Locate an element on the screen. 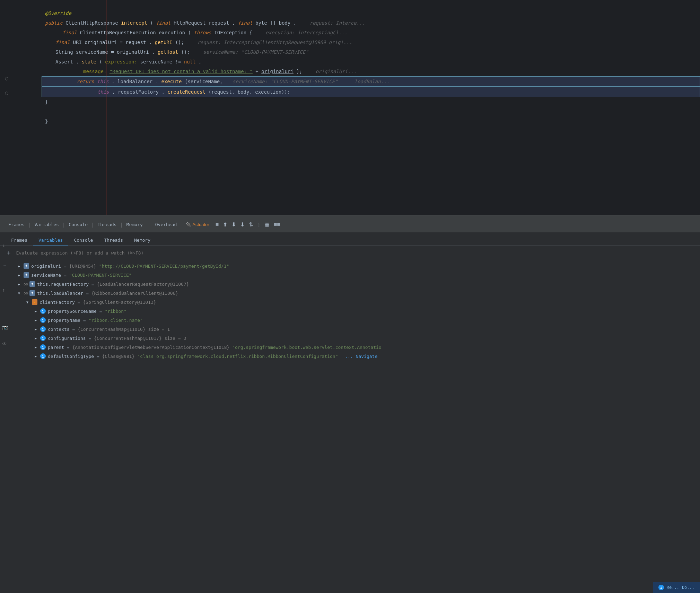  var-ref: {URI@9454} is located at coordinates (84, 266).